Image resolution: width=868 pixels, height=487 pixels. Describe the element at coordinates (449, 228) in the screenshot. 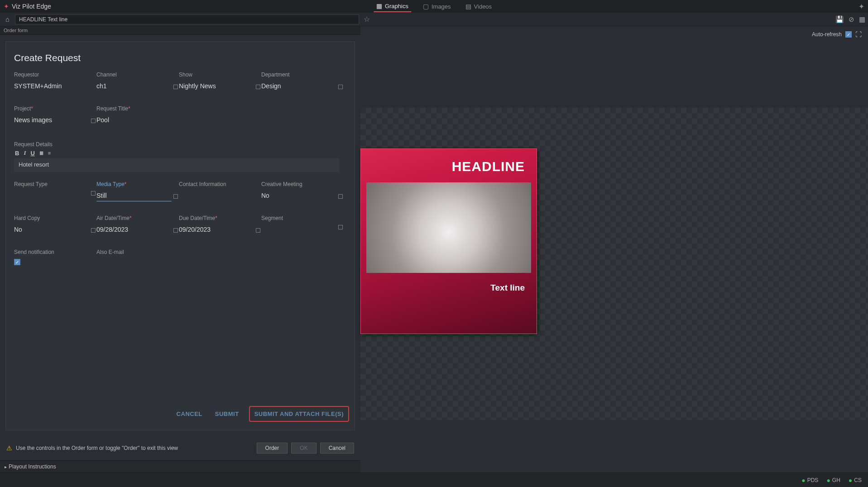

I see `graphic-image-placeholder` at that location.